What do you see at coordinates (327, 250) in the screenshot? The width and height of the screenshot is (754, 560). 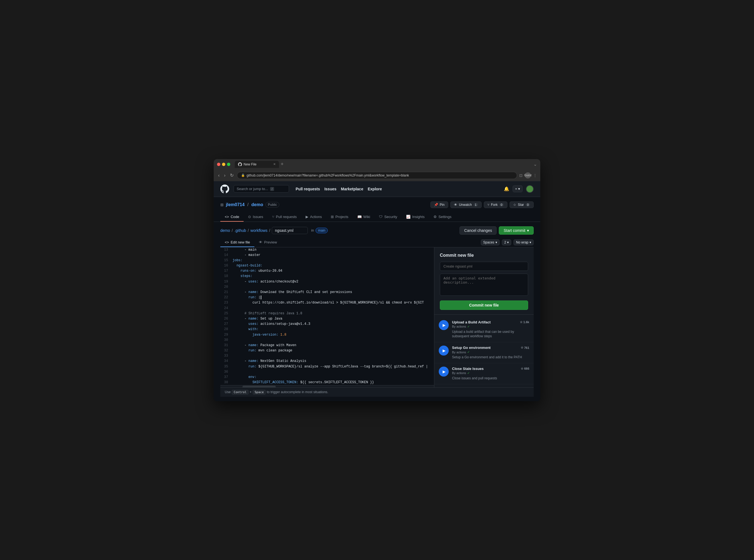 I see `table-row: 13 - main` at bounding box center [327, 250].